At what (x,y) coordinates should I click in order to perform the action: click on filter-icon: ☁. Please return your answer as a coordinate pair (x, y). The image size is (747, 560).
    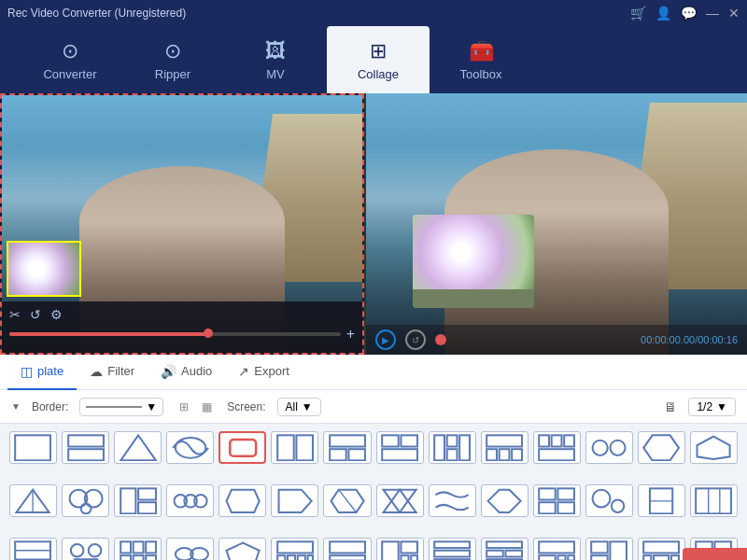
    Looking at the image, I should click on (96, 371).